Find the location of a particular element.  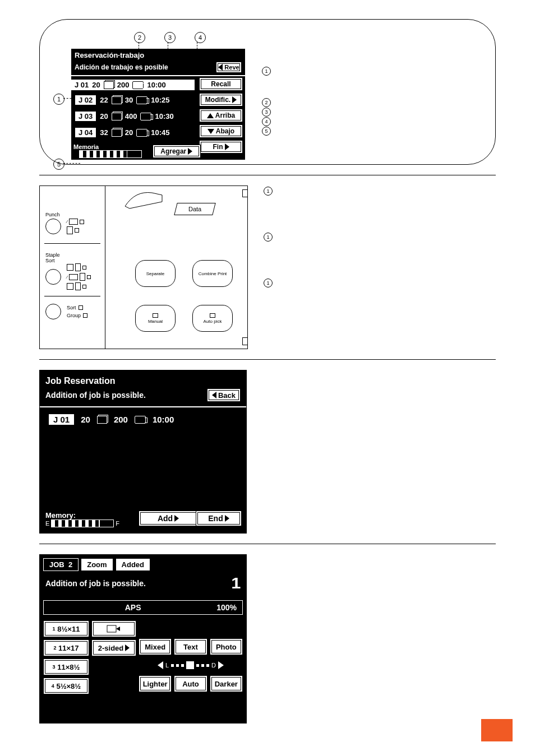

hline is located at coordinates (72, 296).